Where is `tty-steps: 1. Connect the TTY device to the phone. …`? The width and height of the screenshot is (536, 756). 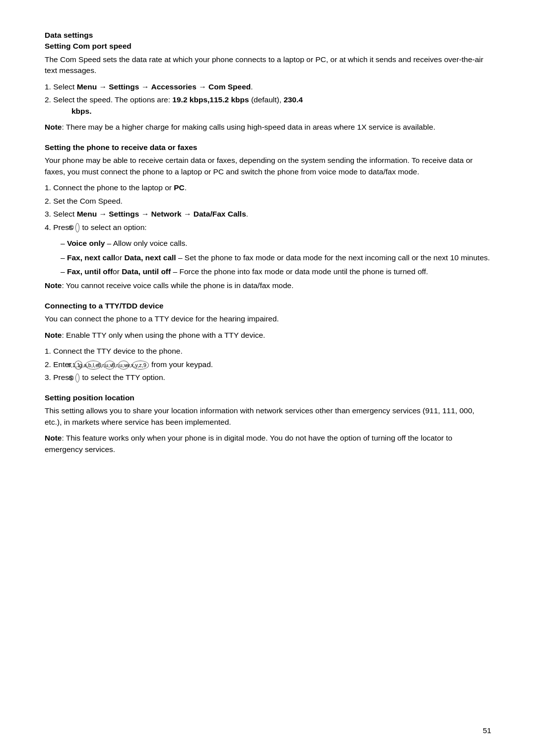
tty-steps: 1. Connect the TTY device to the phone. … is located at coordinates (268, 365).